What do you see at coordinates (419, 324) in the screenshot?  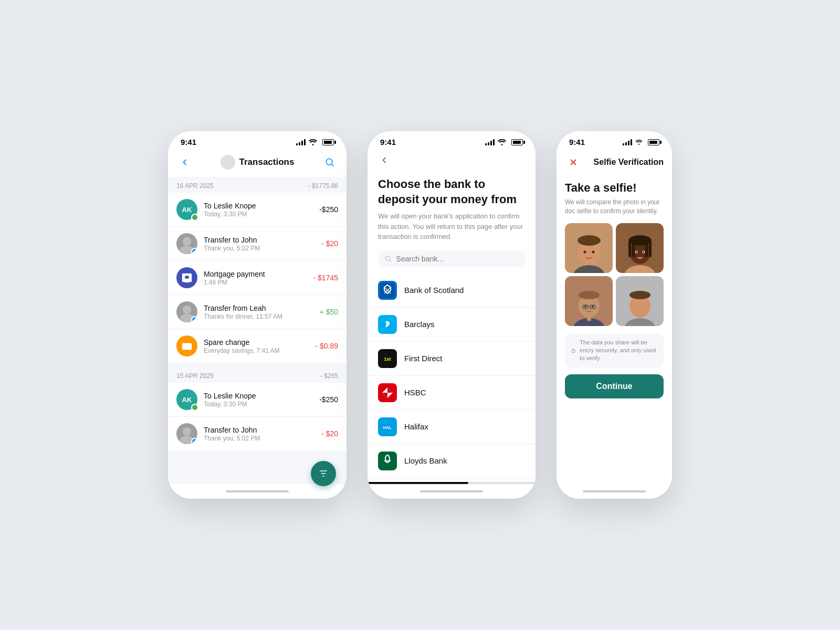 I see `bank-name-barclays: Barclays` at bounding box center [419, 324].